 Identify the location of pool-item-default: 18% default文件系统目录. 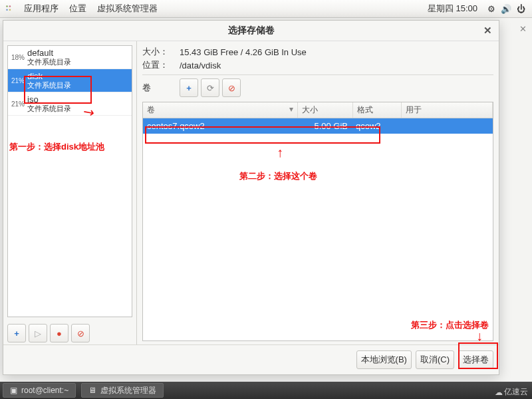
(70, 57).